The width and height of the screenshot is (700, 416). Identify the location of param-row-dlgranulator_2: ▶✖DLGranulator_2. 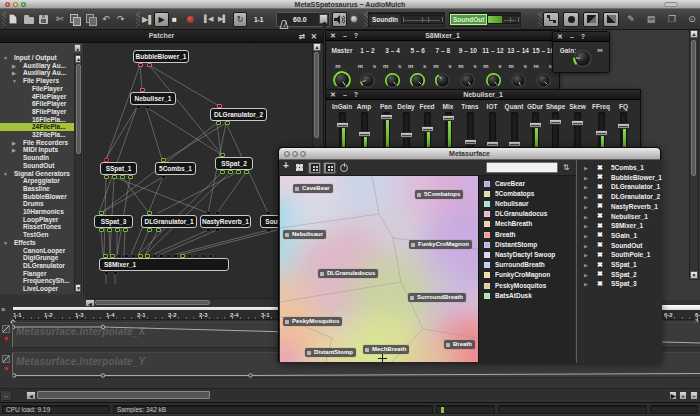
(620, 197).